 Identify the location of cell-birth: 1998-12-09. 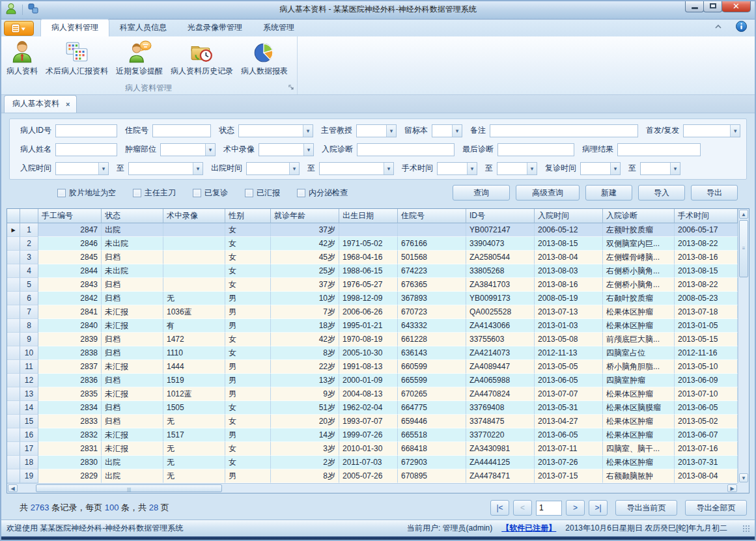
(369, 298).